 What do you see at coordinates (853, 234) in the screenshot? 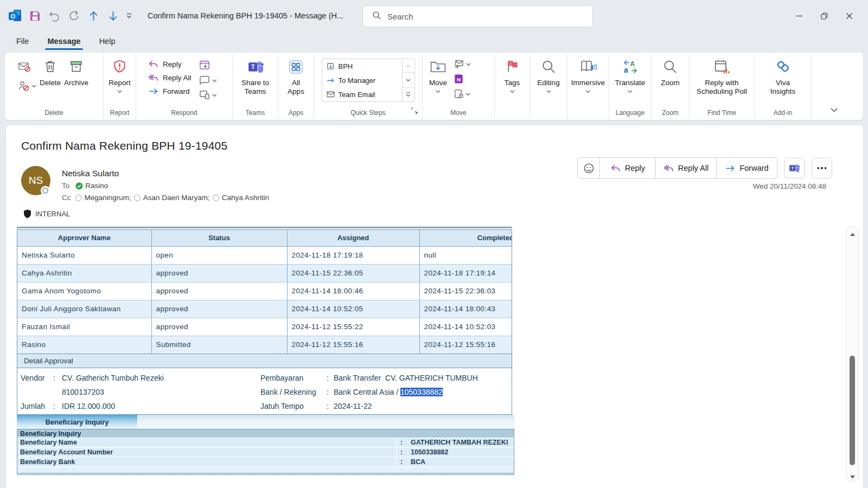
I see `scrollbar-up-arrow` at bounding box center [853, 234].